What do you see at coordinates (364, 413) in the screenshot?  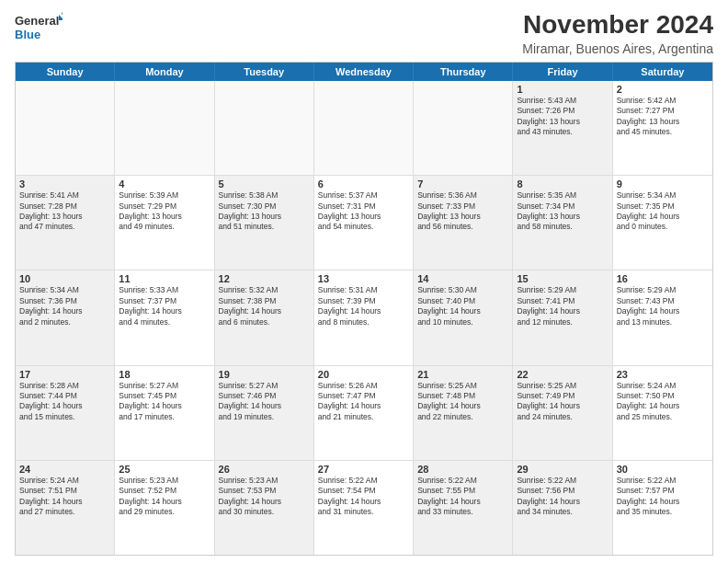 I see `day-20: 20Sunrise: 5:26 AM Sunset: 7:47 PM Dayli…` at bounding box center [364, 413].